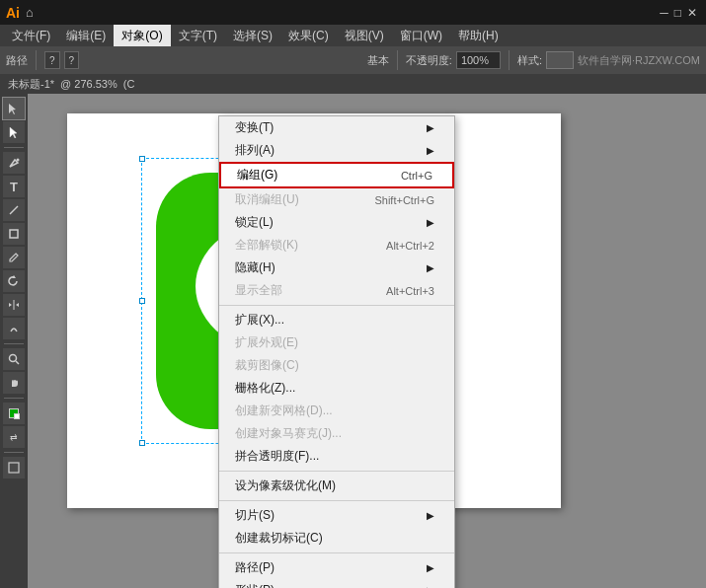 The width and height of the screenshot is (706, 588). I want to click on menu-item-group: 编组(G)Ctrl+G, so click(337, 176).